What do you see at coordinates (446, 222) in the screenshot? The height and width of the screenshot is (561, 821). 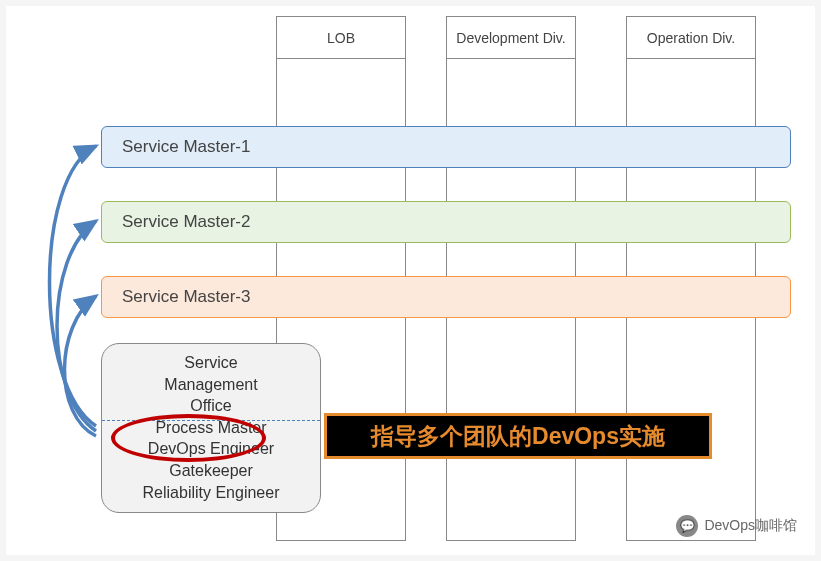 I see `service-master-2-bar: Service Master-2` at bounding box center [446, 222].